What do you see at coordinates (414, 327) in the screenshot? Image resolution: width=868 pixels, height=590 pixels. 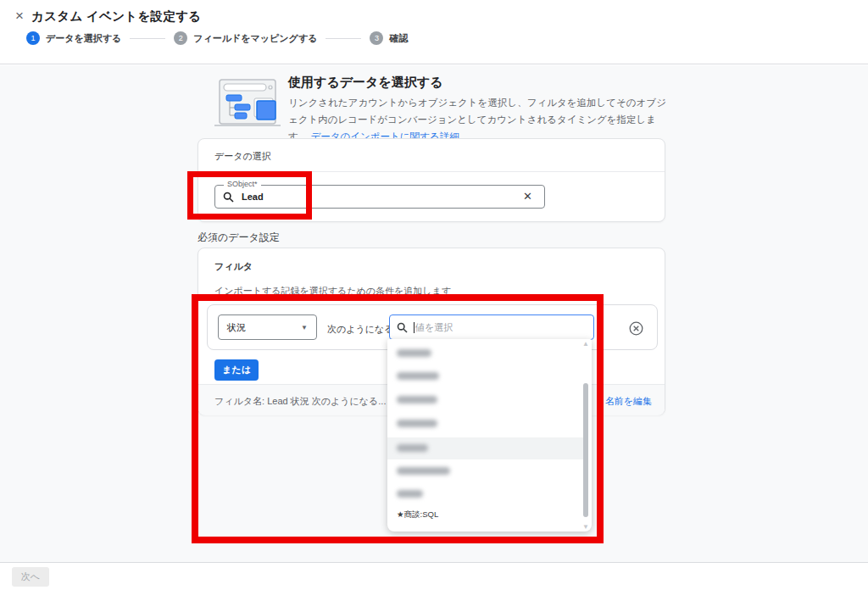 I see `text-cursor` at bounding box center [414, 327].